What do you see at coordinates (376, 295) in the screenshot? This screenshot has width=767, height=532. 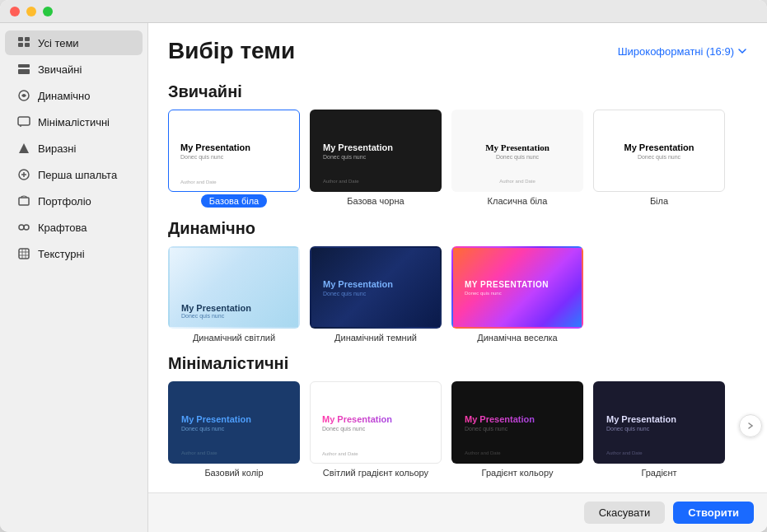 I see `theme-card-dynamic-dark: My Presentation Donec quis nunc Динамічн…` at bounding box center [376, 295].